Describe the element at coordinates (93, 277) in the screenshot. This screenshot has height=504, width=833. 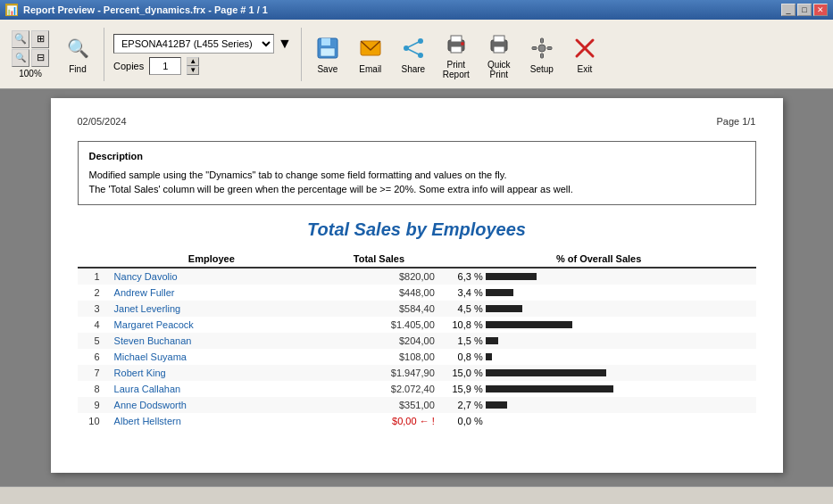
I see `row-number: 1` at that location.